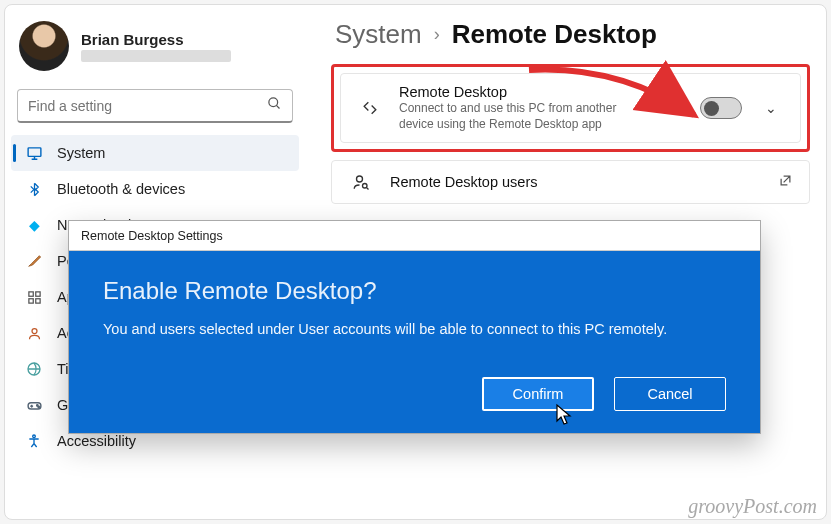  Describe the element at coordinates (274, 106) in the screenshot. I see `search-icon` at that location.